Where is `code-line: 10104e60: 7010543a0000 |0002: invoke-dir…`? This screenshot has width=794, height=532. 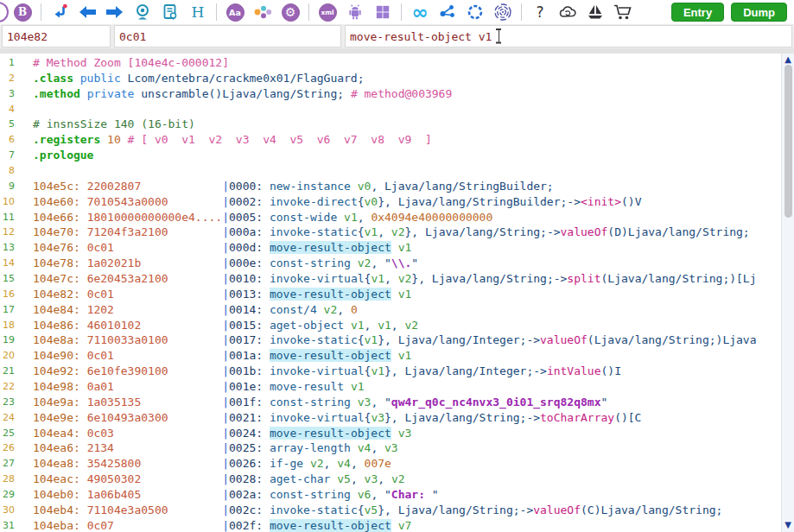
code-line: 10104e60: 7010543a0000 |0002: invoke-dir… is located at coordinates (397, 202).